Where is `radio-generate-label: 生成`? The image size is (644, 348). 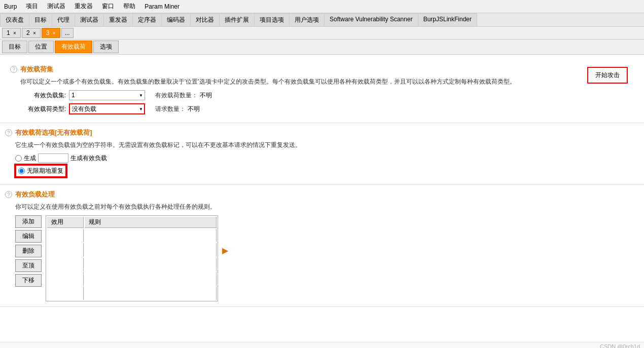
radio-generate-label: 生成 is located at coordinates (30, 158).